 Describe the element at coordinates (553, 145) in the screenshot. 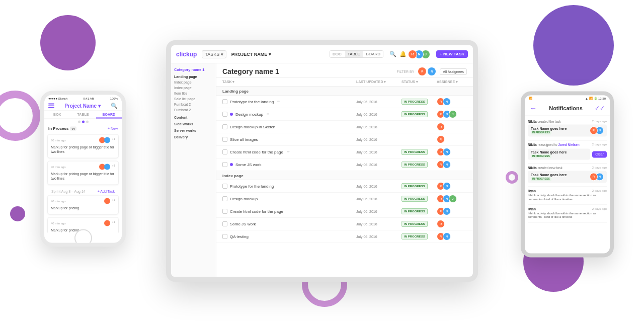

I see `notif-text-2: Nikita reassigned to Jared Nielsen` at that location.